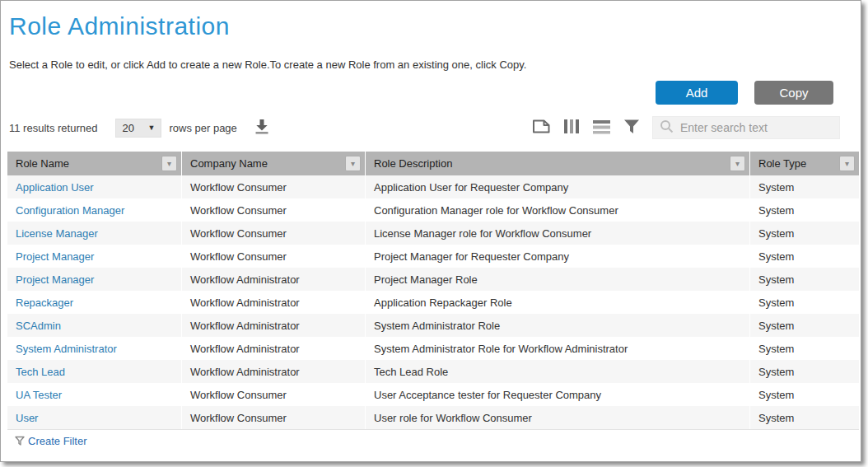  I want to click on search-input, so click(756, 128).